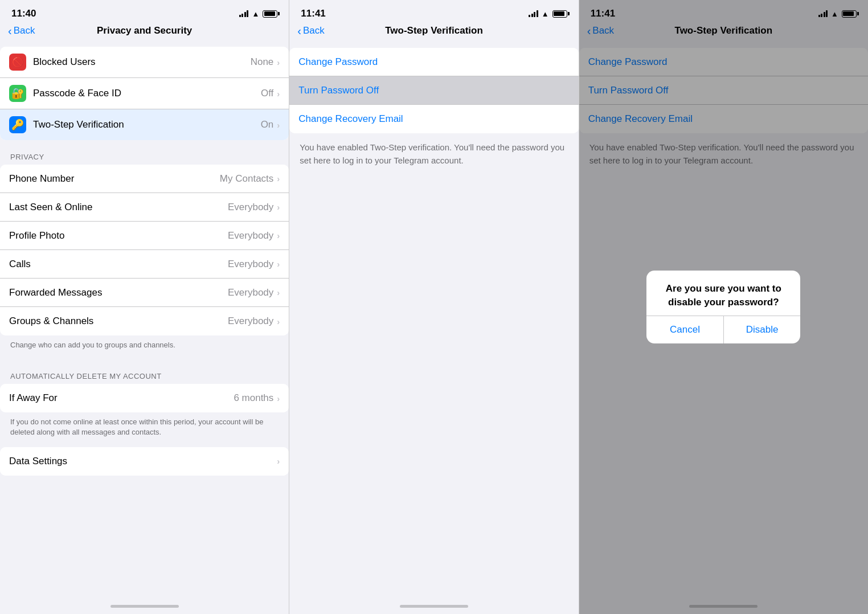  What do you see at coordinates (259, 14) in the screenshot?
I see `status-icons-1: ▲` at bounding box center [259, 14].